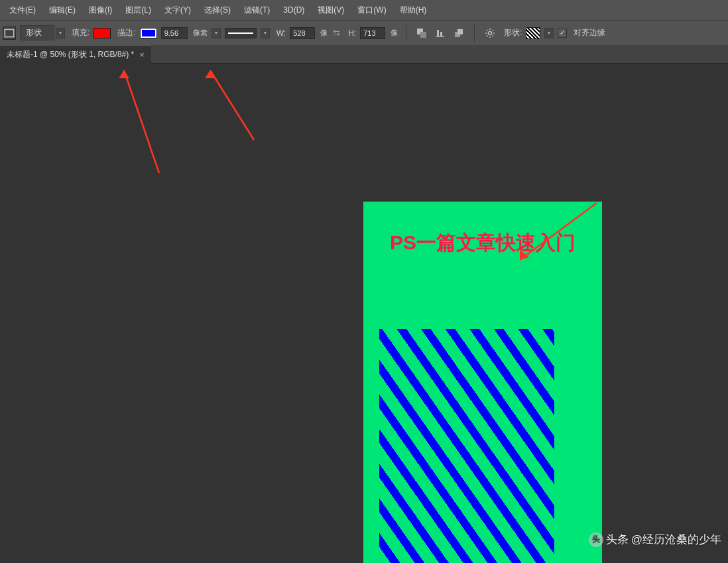 This screenshot has width=728, height=563. Describe the element at coordinates (216, 33) in the screenshot. I see `stroke-width-dropdown-icon: ▾` at that location.